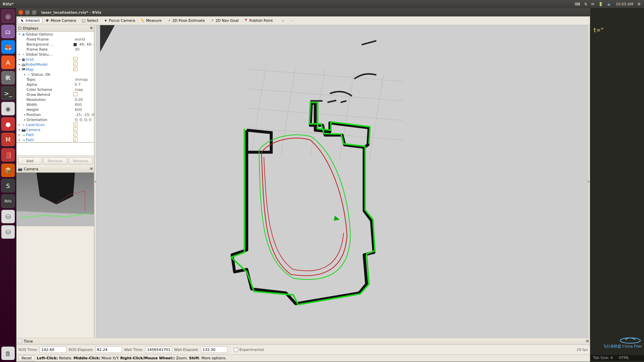 This screenshot has width=644, height=362. Describe the element at coordinates (8, 62) in the screenshot. I see `launcher-software: A` at that location.